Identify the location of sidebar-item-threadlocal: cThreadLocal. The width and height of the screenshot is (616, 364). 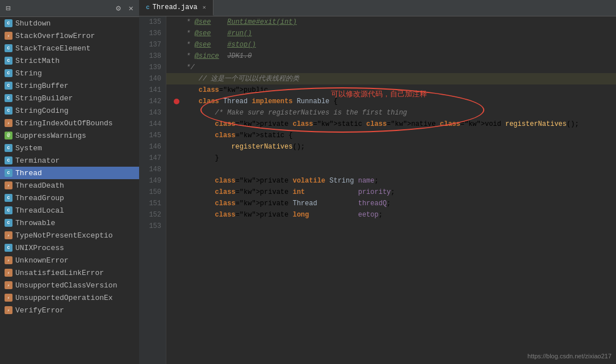
(69, 210).